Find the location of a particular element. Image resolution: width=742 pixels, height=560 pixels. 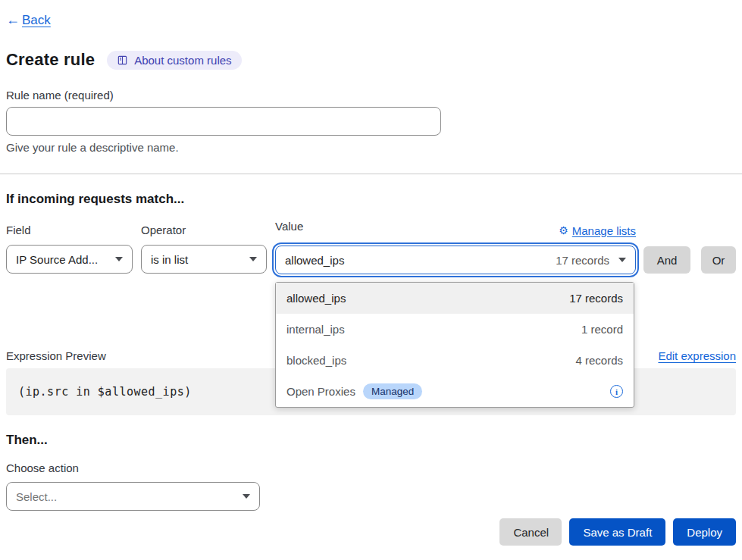

list-item-name: Open Proxies is located at coordinates (321, 391).